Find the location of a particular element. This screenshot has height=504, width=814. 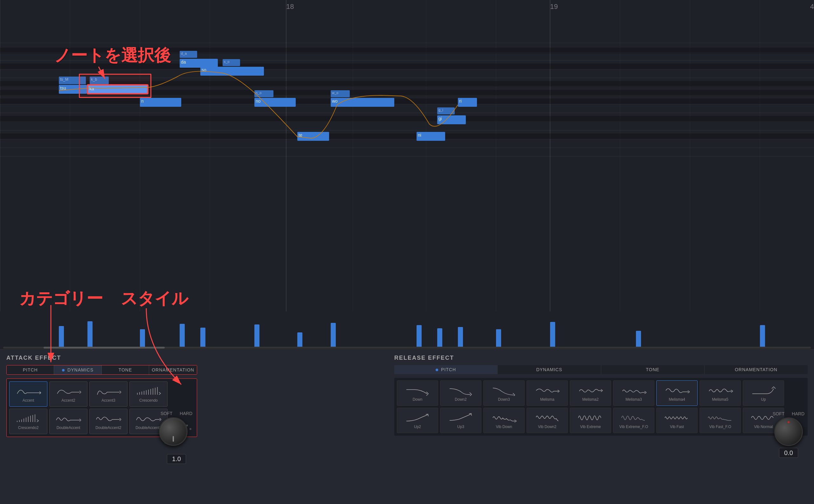

release-style-down: Down is located at coordinates (418, 393).